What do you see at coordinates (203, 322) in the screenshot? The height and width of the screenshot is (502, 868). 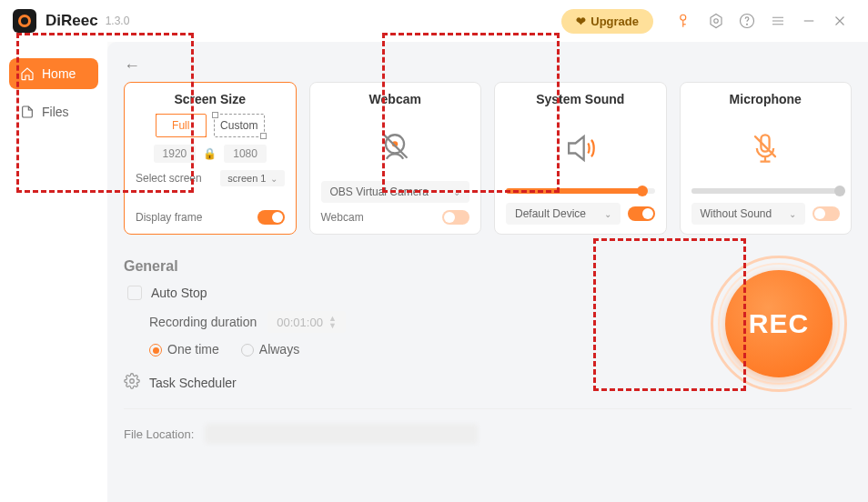 I see `rec-duration-label: Recording duration` at bounding box center [203, 322].